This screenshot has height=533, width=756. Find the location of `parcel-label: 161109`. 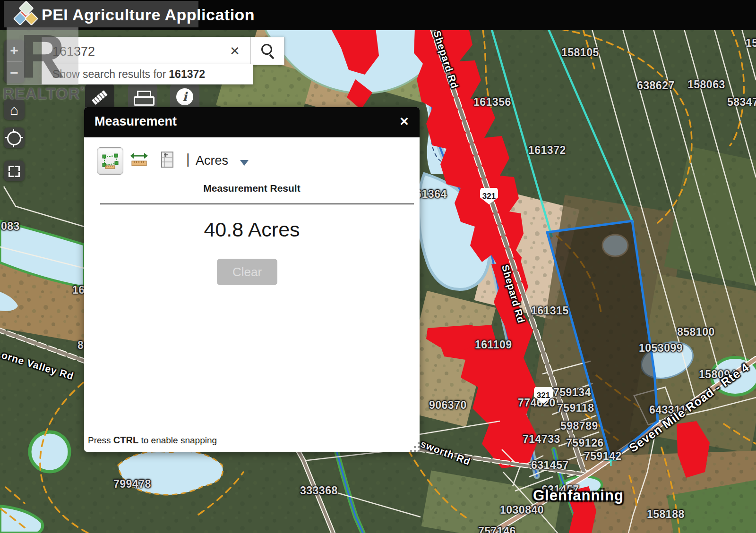

parcel-label: 161109 is located at coordinates (493, 345).